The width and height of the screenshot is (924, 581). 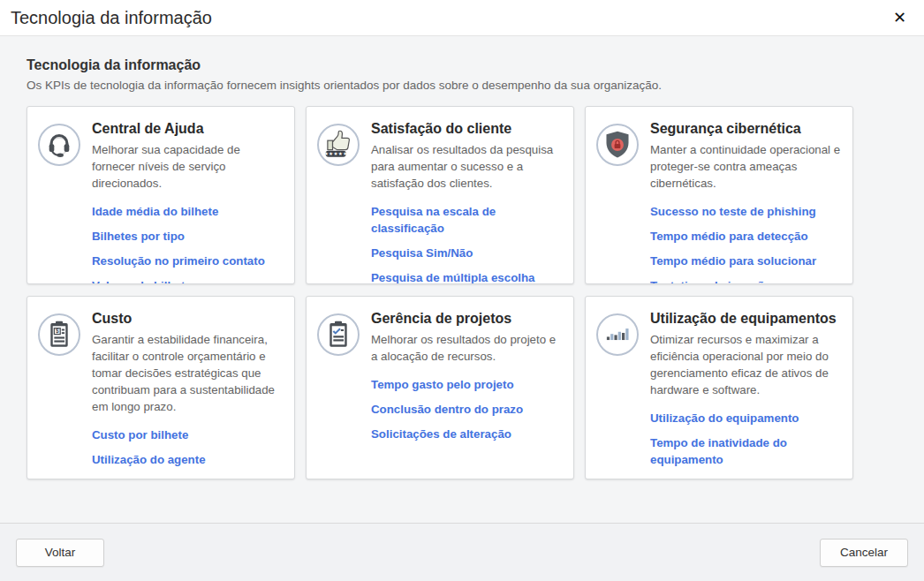 I want to click on kpi-card: Utilização de equipamentos Otimizar recu…, so click(x=719, y=388).